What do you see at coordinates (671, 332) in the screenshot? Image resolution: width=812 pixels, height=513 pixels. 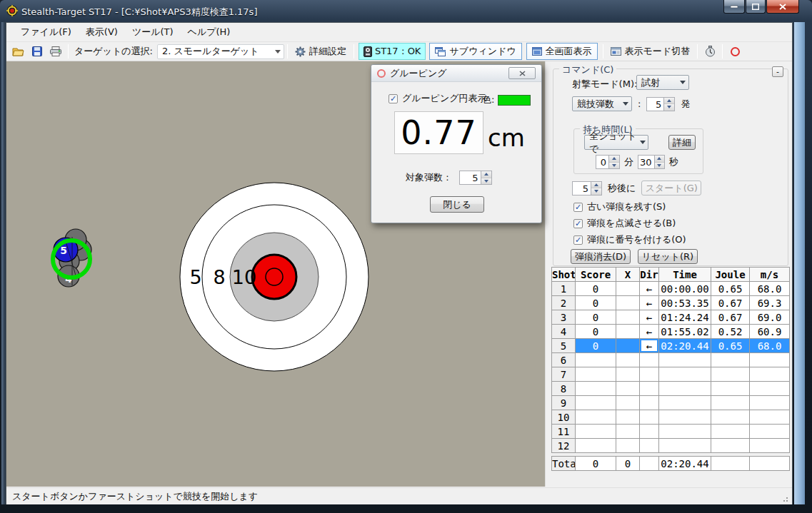 I see `table-row: 4 0 ← 01:55.02 0.52 60.9` at bounding box center [671, 332].